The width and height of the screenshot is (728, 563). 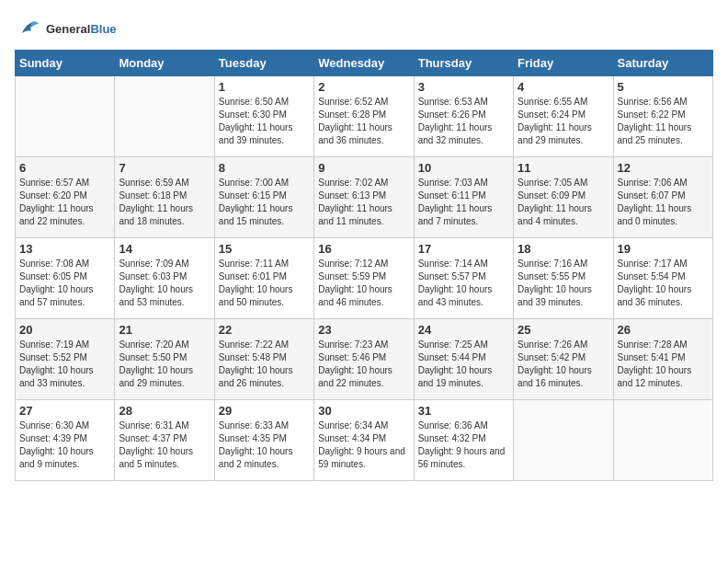 I want to click on day-number: 1, so click(x=265, y=86).